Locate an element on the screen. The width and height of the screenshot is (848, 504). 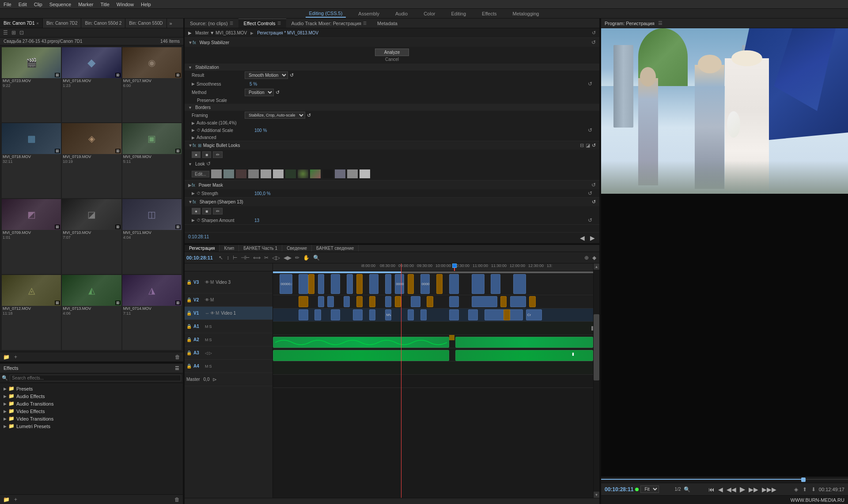
effects-tree-item-video-effects: ▶ 📁 Video Effects is located at coordinates (91, 411).